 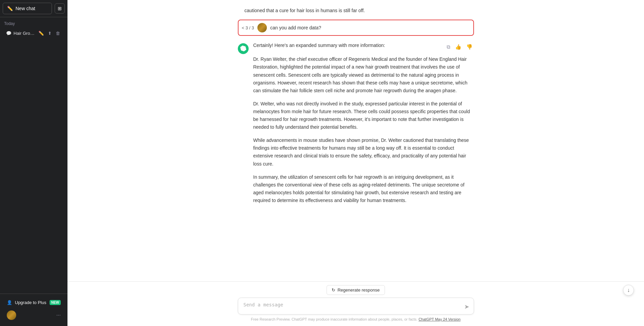 What do you see at coordinates (296, 28) in the screenshot?
I see `user-message-text: can you add more data?` at bounding box center [296, 28].